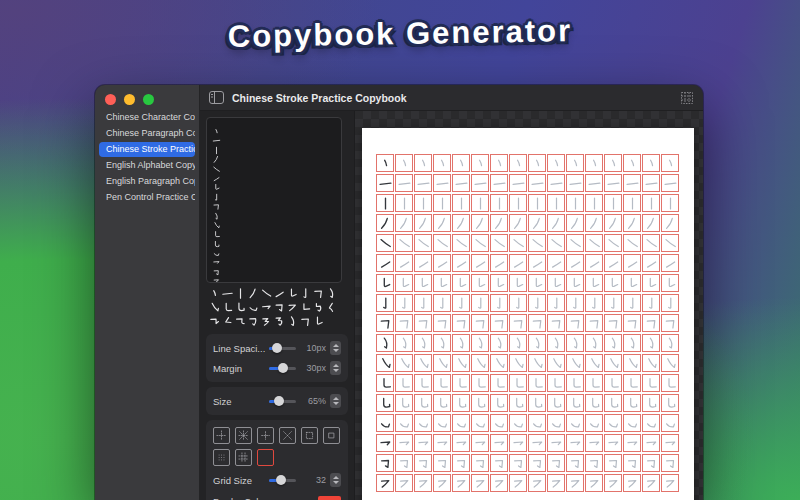 The image size is (800, 500). What do you see at coordinates (336, 401) in the screenshot?
I see `size-stepper` at bounding box center [336, 401].